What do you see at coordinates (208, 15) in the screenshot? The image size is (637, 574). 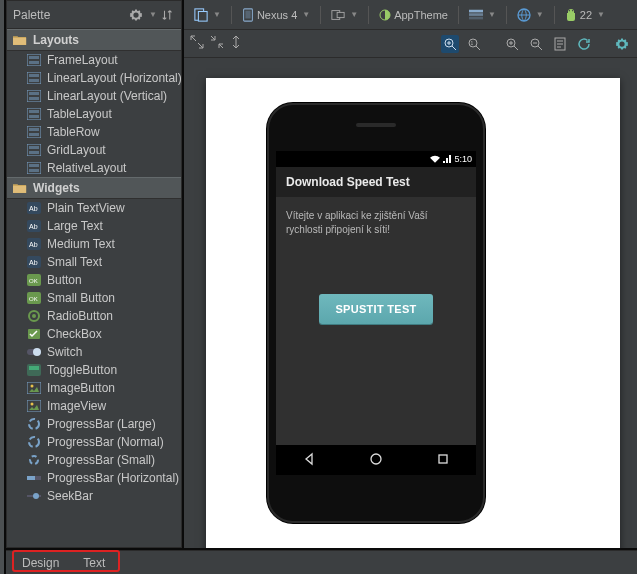 I see `layout-variants-button: ▼` at bounding box center [208, 15].